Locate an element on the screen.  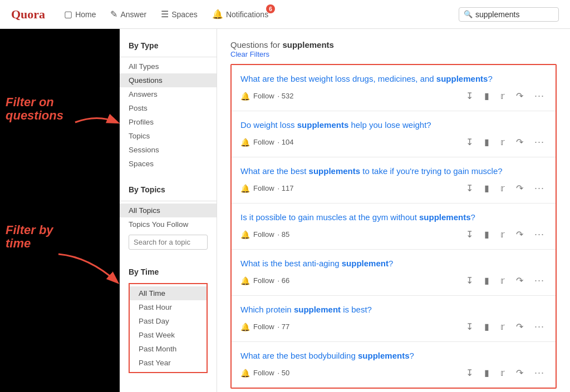
sidebar-item-sessions: Sessions is located at coordinates (168, 150).